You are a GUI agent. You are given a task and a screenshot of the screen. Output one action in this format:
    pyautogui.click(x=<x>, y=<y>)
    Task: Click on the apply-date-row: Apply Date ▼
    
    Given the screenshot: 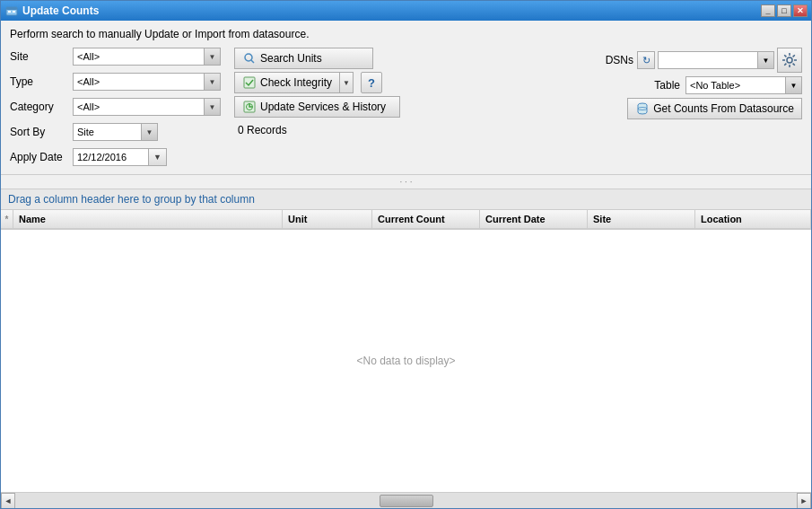 What is the action you would take?
    pyautogui.click(x=115, y=157)
    